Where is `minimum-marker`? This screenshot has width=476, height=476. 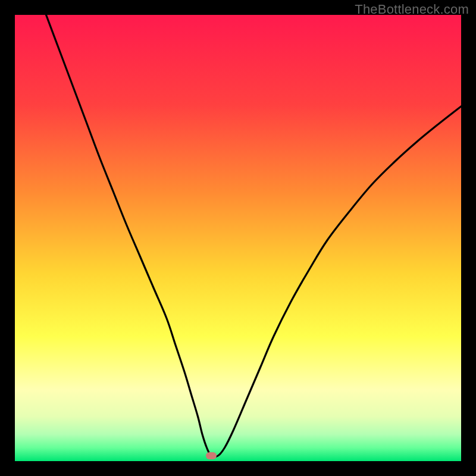 minimum-marker is located at coordinates (211, 456).